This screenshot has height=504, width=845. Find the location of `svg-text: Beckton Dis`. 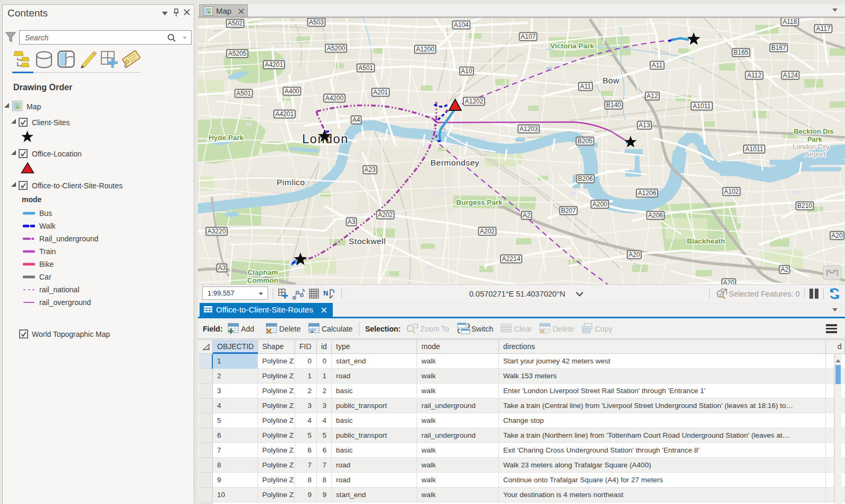

svg-text: Beckton Dis is located at coordinates (813, 132).